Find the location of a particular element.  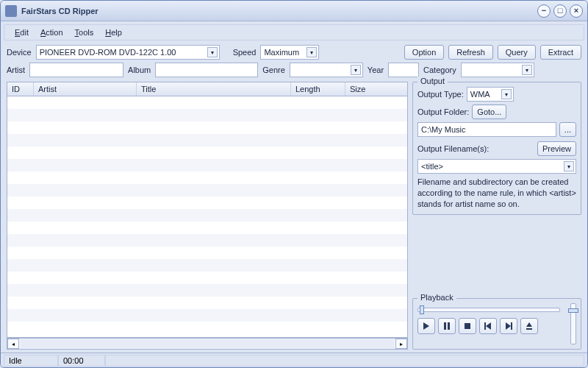

album-input is located at coordinates (207, 70).